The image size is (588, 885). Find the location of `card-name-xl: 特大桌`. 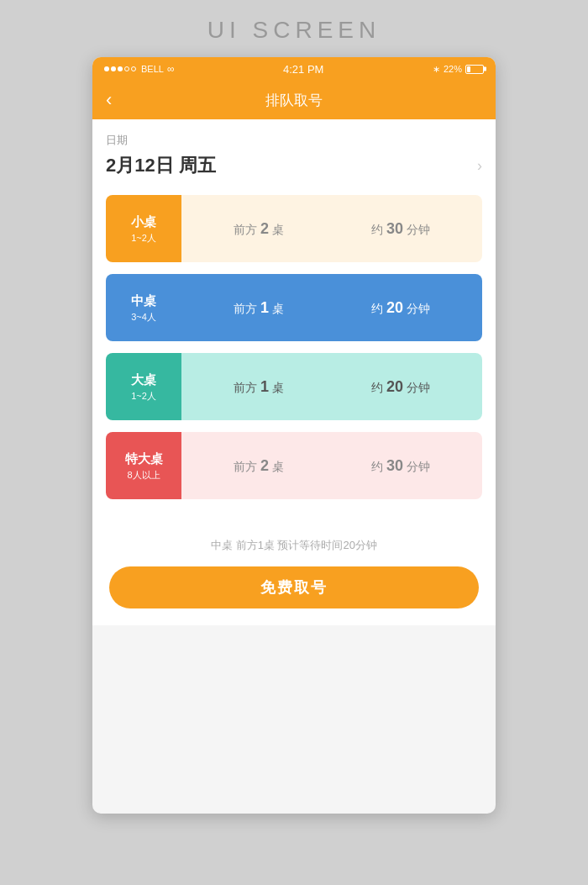

card-name-xl: 特大桌 is located at coordinates (144, 459).